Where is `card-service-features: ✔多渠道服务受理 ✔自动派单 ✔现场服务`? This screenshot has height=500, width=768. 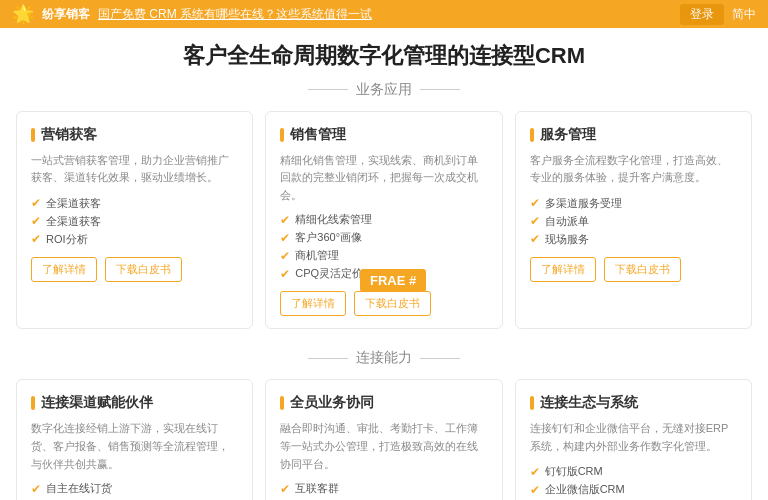 card-service-features: ✔多渠道服务受理 ✔自动派单 ✔现场服务 is located at coordinates (634, 222).